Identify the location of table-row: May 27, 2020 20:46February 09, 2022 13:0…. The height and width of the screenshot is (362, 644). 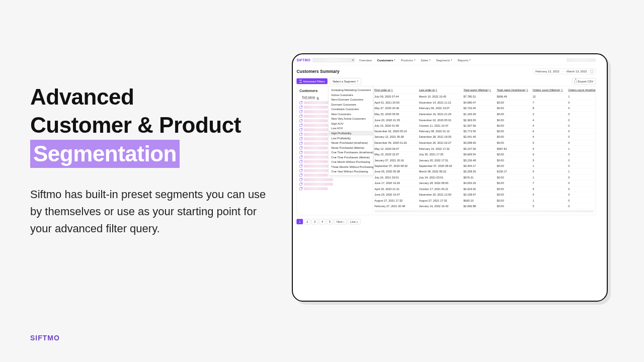
(484, 109).